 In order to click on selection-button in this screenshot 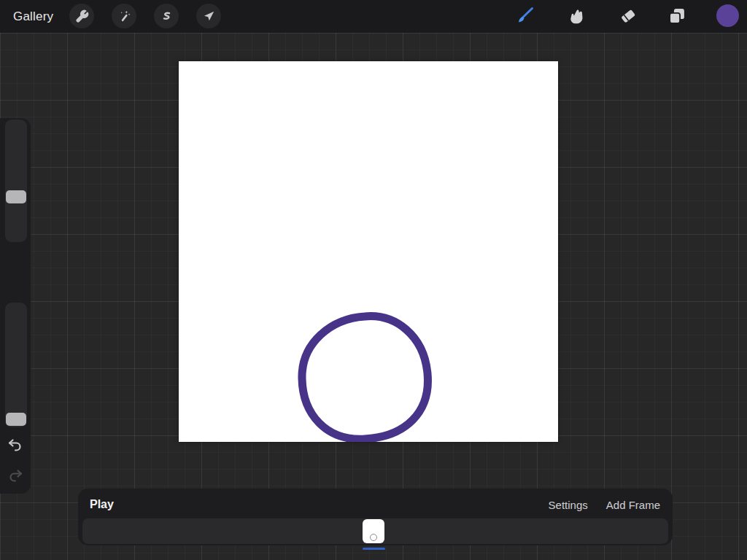, I will do `click(166, 16)`.